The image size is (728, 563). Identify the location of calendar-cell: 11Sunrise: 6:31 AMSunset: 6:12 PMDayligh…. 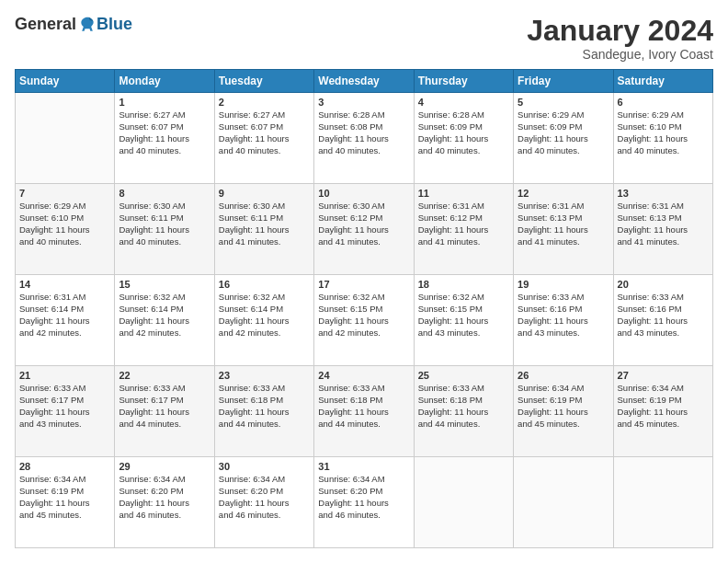
(463, 230).